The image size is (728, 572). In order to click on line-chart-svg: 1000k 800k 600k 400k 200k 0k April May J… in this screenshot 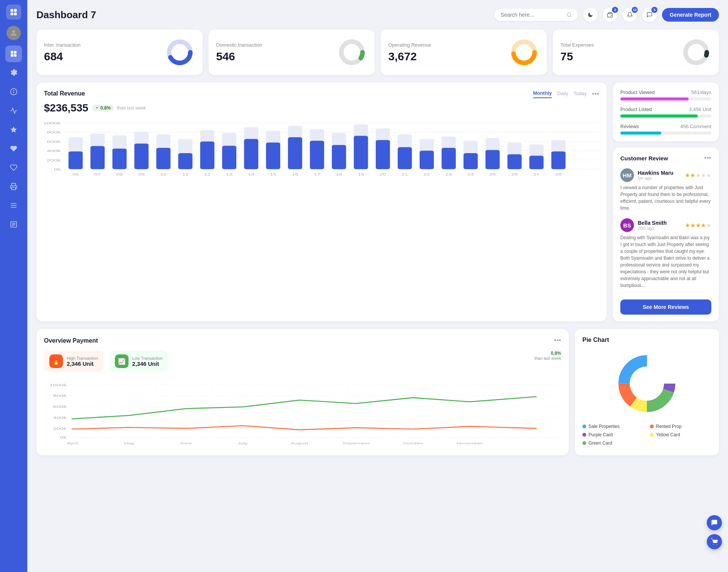, I will do `click(303, 412)`.